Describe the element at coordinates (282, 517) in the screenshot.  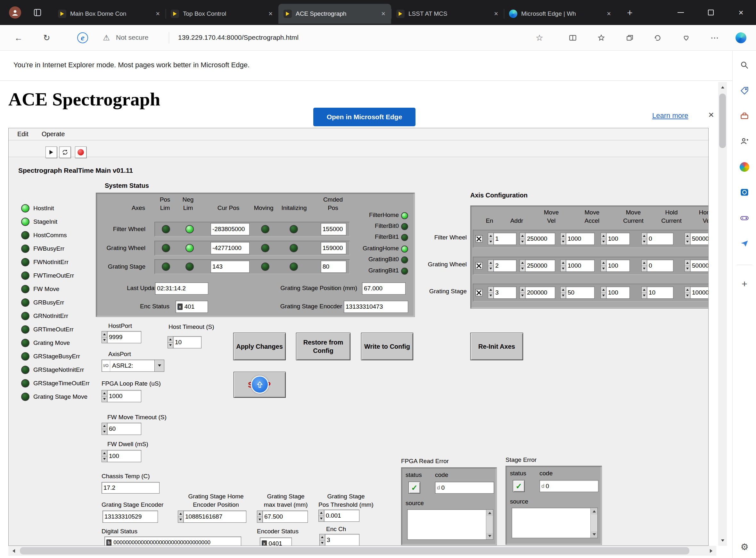
I see `gs-max-travel-input: 67.500` at that location.